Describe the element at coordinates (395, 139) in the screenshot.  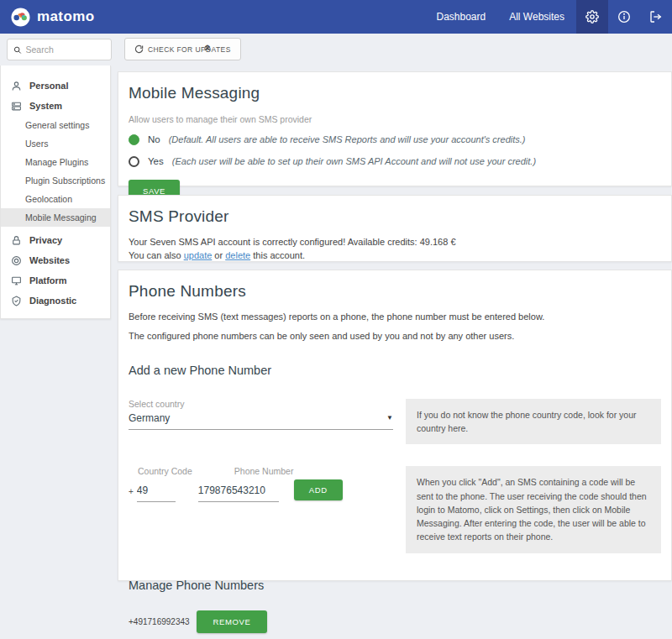
I see `radio-option-no: No (Default. All users are able to recei…` at that location.